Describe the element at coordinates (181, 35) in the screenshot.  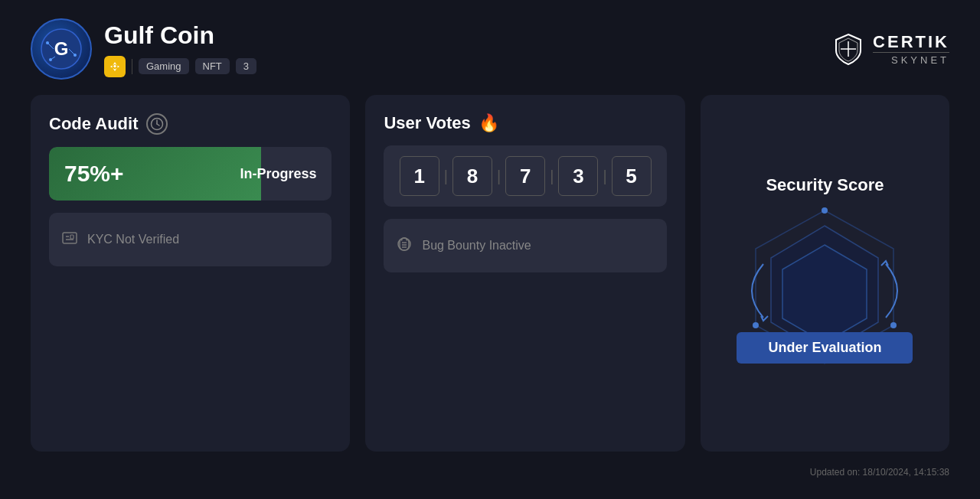
I see `coin-title: Gulf Coin` at that location.